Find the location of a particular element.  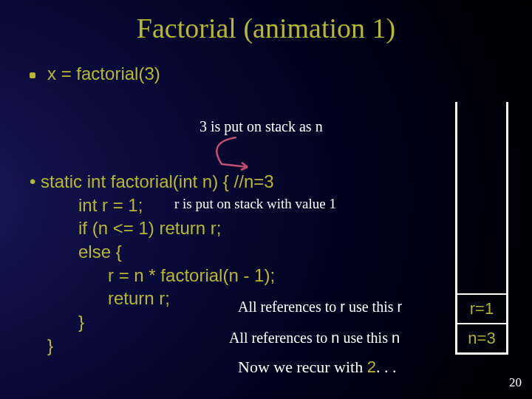

code-line-2: if (n <= 1) return r; is located at coordinates (266, 228).